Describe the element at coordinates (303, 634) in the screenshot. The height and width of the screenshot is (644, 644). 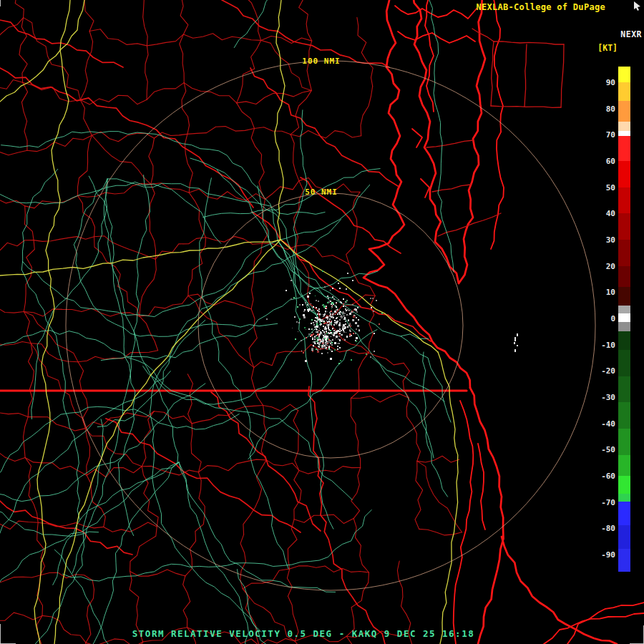
I see `status-bar: STORM RELATIVE VELOCITY 0.5 DEG - KAKQ 9…` at that location.